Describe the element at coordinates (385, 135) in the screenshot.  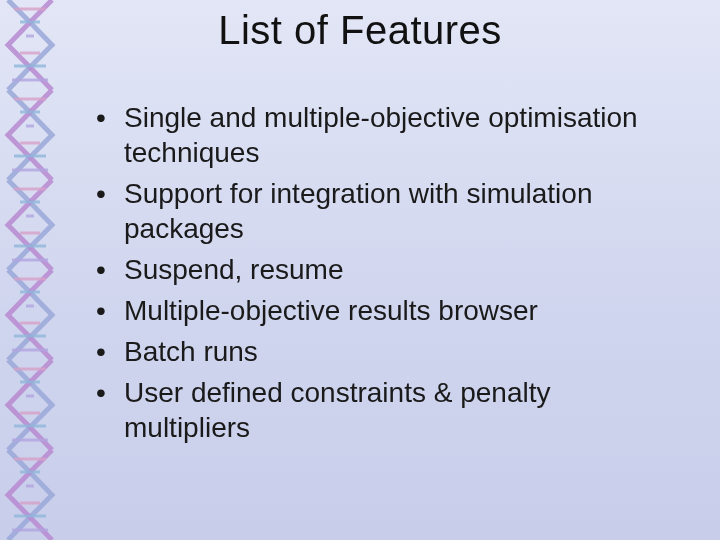
I see `list-item: Single and multiple-objective optimisati…` at that location.